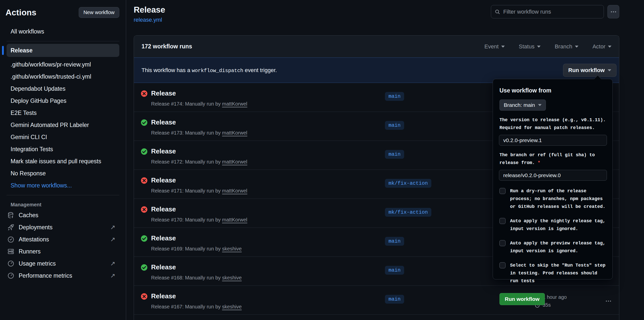  I want to click on run-subtitle: Release #167: Manually run by skeshive, so click(196, 307).